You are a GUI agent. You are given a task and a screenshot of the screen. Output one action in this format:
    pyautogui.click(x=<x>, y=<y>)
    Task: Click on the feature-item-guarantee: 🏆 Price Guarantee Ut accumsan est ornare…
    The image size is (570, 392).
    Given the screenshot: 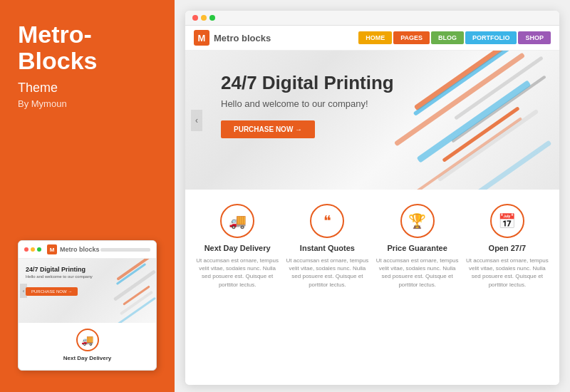 What is the action you would take?
    pyautogui.click(x=418, y=289)
    